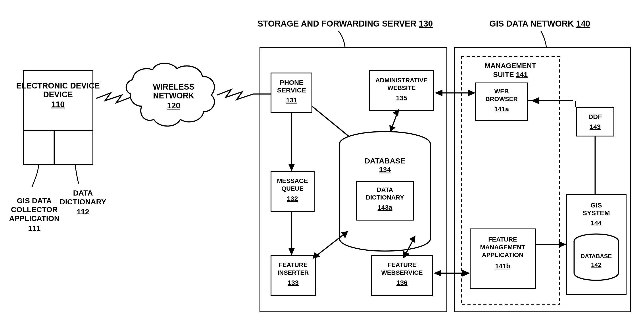 The height and width of the screenshot is (334, 644). Describe the element at coordinates (402, 272) in the screenshot. I see `svg-text: WEBSERVICE` at that location.